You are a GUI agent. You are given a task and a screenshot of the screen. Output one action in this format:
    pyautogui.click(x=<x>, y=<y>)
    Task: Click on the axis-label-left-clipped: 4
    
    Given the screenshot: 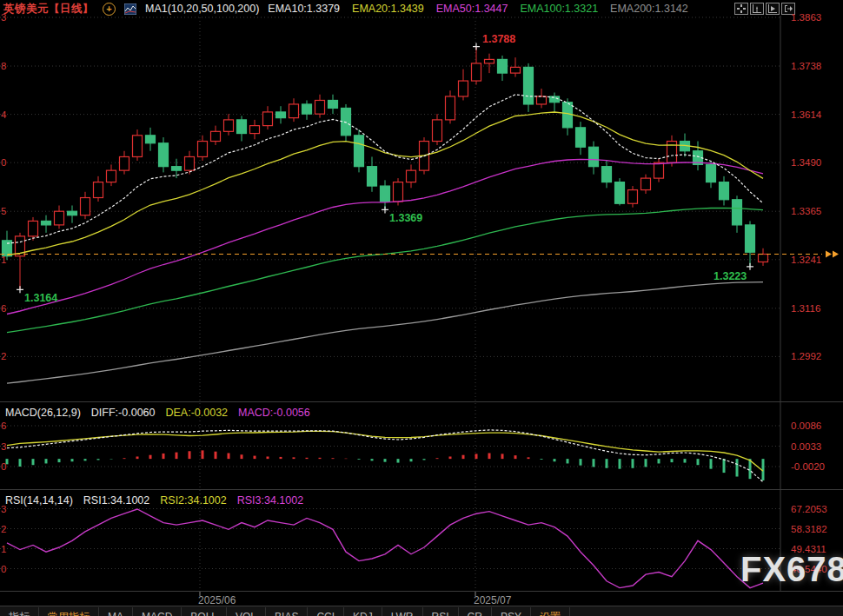 What is the action you would take?
    pyautogui.click(x=3, y=115)
    